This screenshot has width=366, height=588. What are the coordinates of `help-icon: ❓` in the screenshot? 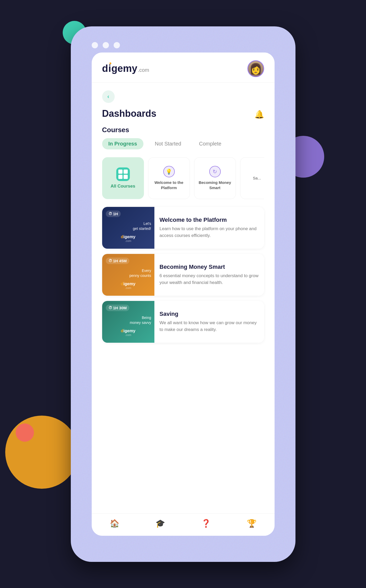 It's located at (206, 523).